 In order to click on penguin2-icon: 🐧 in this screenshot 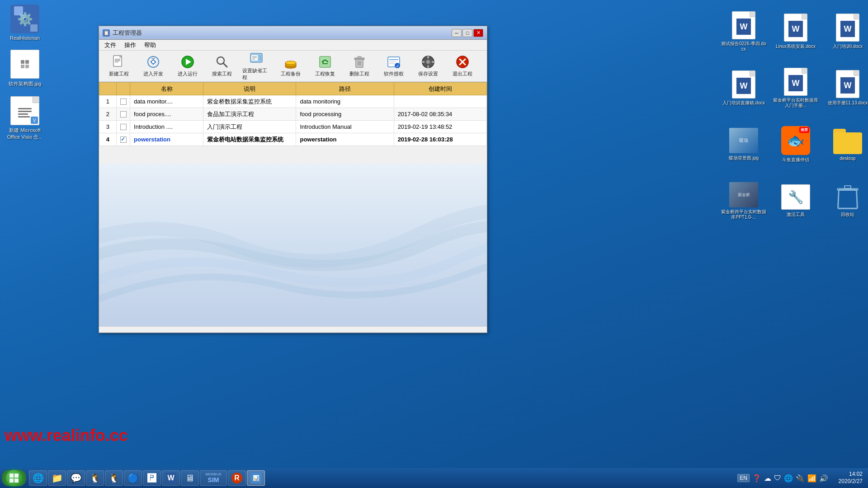, I will do `click(114, 478)`.